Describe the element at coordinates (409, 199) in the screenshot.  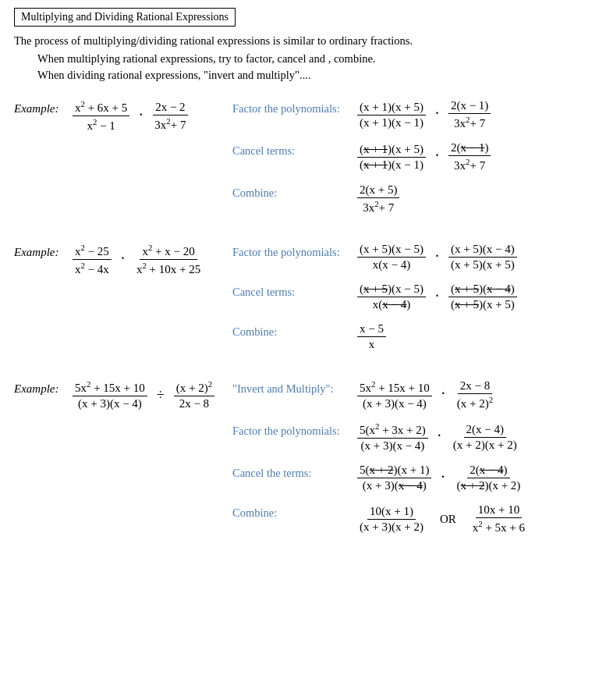
I see `example1-combine-step: Combine: 2(x + 5) 3x2+ 7` at that location.